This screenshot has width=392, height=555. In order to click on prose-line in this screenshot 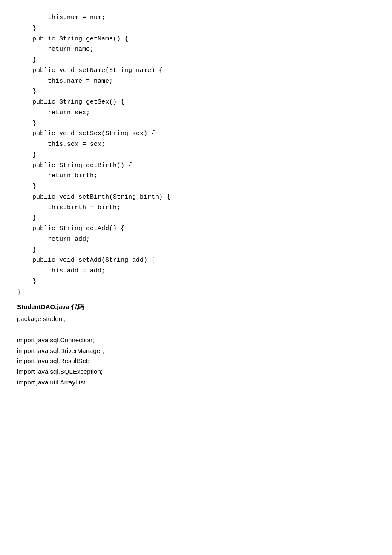, I will do `click(196, 330)`.